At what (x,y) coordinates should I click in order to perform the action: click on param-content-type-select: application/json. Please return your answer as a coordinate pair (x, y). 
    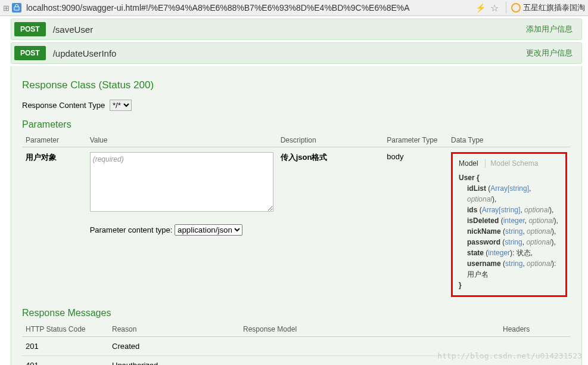
    Looking at the image, I should click on (209, 230).